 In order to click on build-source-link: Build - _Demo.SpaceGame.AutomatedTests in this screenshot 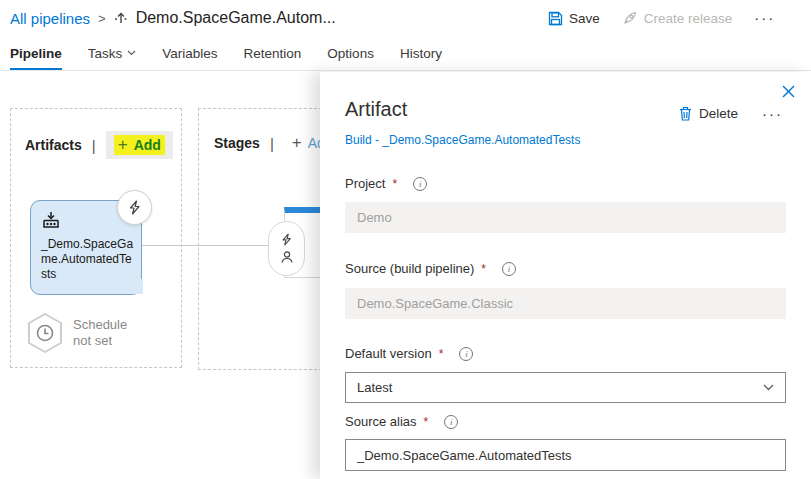, I will do `click(462, 140)`.